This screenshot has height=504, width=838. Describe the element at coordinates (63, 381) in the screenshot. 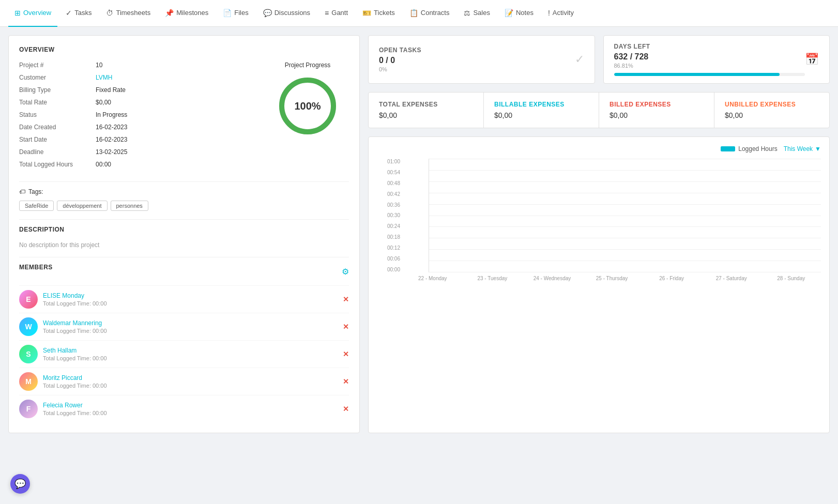

I see `member-info: M Moritz Piccard Total Logged Time: 00:0…` at that location.